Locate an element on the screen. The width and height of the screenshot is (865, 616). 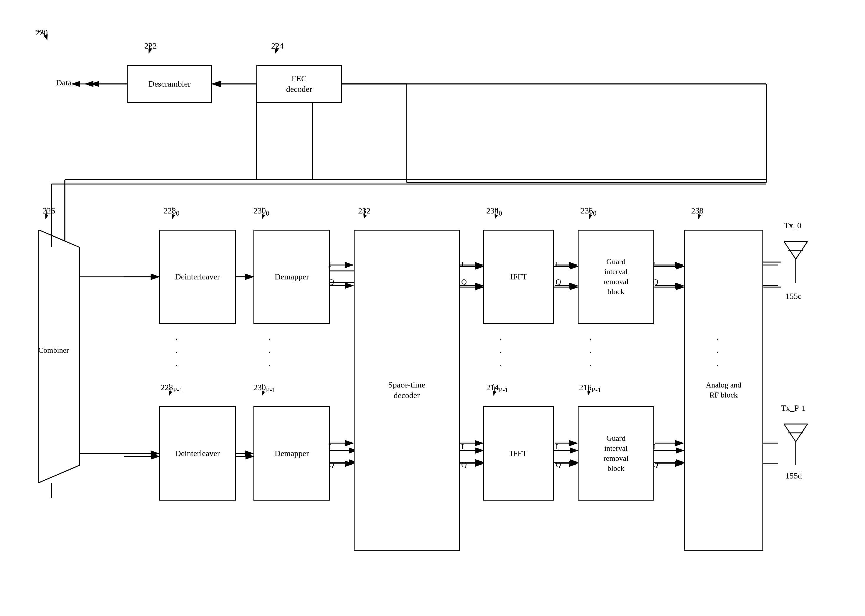
ref-232-arrow is located at coordinates (370, 213).